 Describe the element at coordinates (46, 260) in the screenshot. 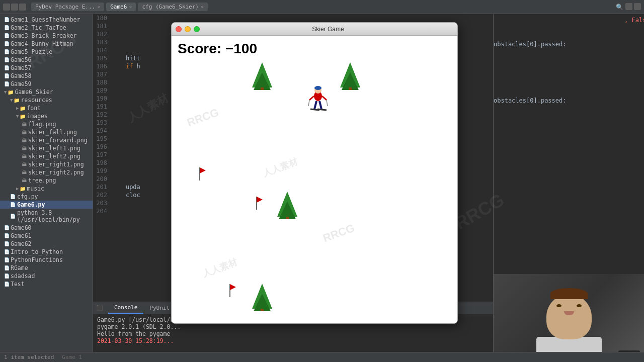

I see `sidebar-item-pyfunc: 📄 PythonFunctions` at that location.